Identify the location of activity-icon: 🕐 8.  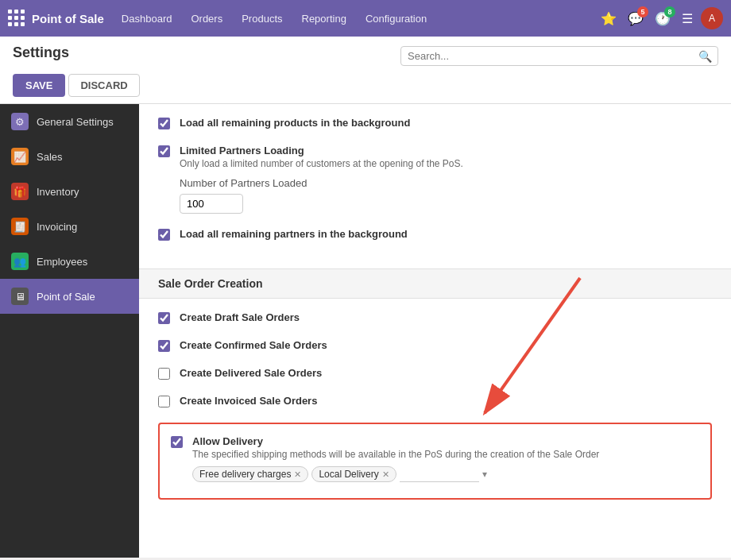
(663, 19).